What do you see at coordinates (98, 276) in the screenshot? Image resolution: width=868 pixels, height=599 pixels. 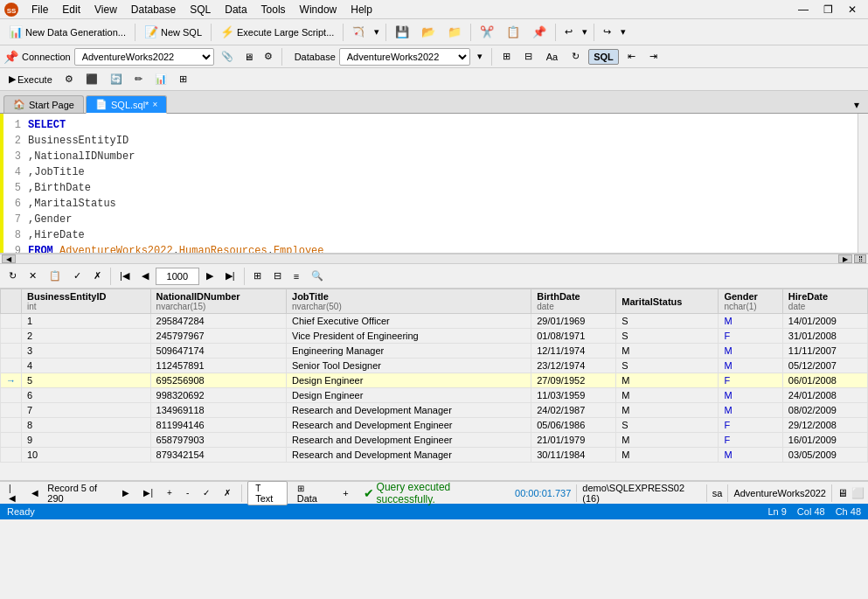 I see `result-x-btn: ✗` at bounding box center [98, 276].